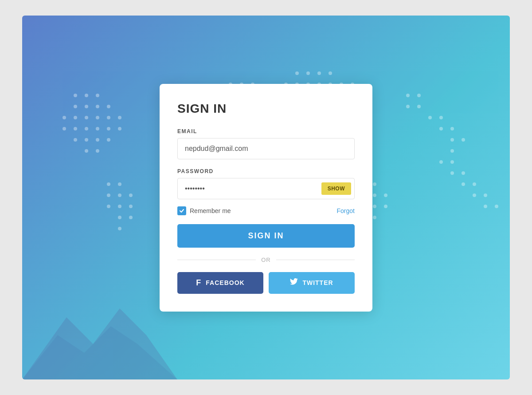 The height and width of the screenshot is (395, 532). What do you see at coordinates (266, 131) in the screenshot?
I see `email-label: EMAIL` at bounding box center [266, 131].